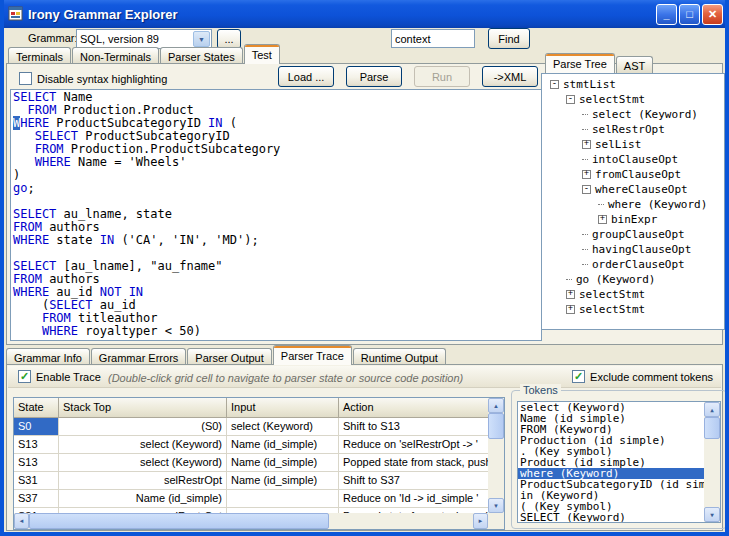  Describe the element at coordinates (36, 498) in the screenshot. I see `grid-cell: S37` at that location.